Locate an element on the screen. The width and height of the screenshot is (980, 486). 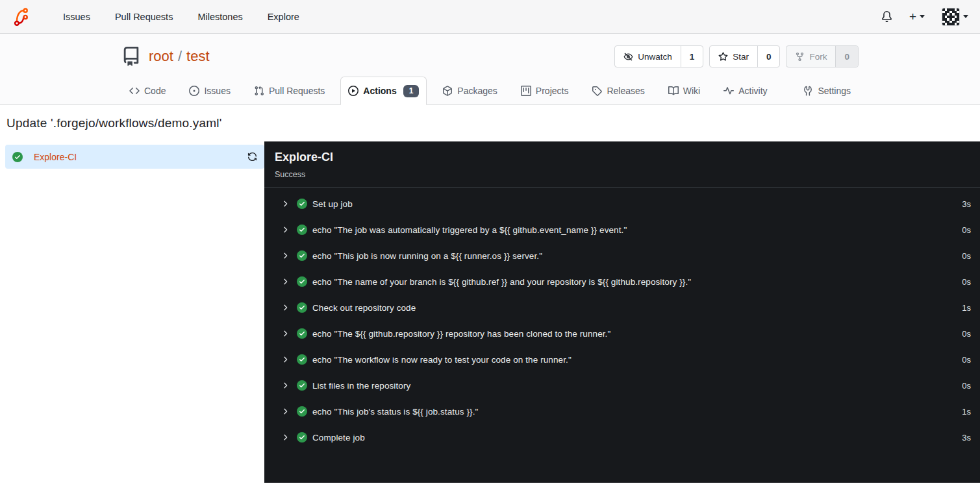
unwatch-button: Unwatch 1 is located at coordinates (659, 56).